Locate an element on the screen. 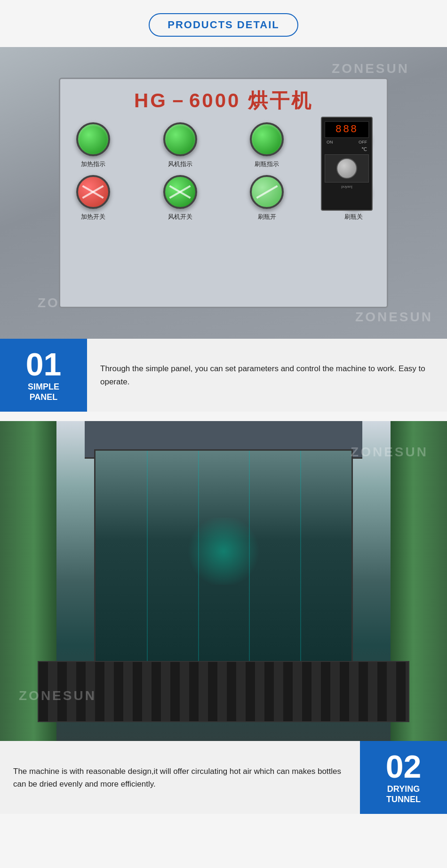  feature-2-number-box: 02 DRYINGTUNNEL is located at coordinates (404, 777).